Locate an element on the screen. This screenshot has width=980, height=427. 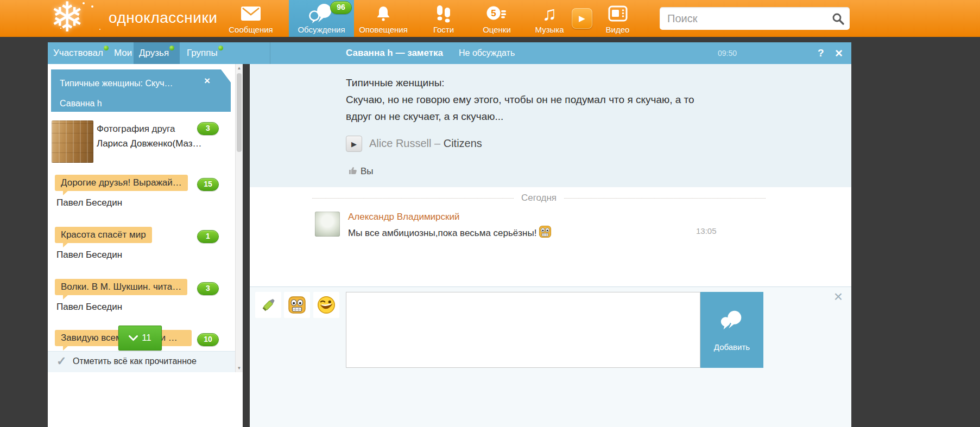
note-body: Скучаю, но не говорю ему этого, чтобы он… is located at coordinates (520, 100).